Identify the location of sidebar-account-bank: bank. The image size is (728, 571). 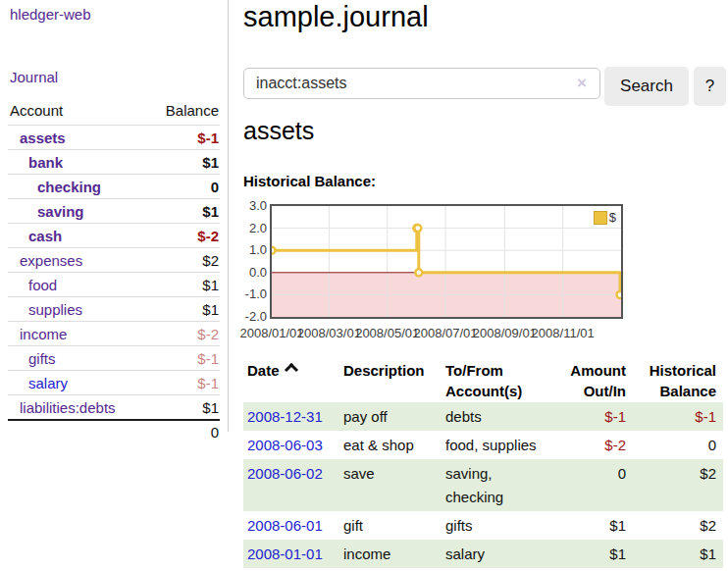
(45, 163).